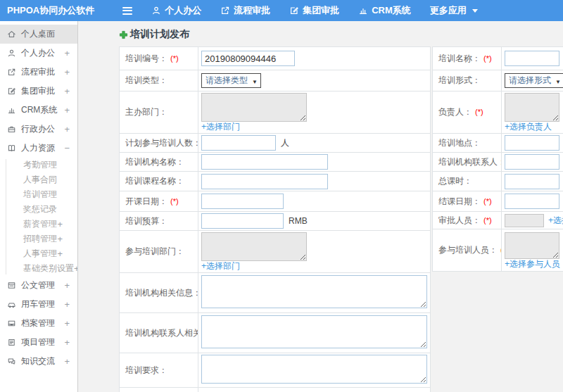  Describe the element at coordinates (245, 11) in the screenshot. I see `nav-flow-approval: 流程审批` at that location.